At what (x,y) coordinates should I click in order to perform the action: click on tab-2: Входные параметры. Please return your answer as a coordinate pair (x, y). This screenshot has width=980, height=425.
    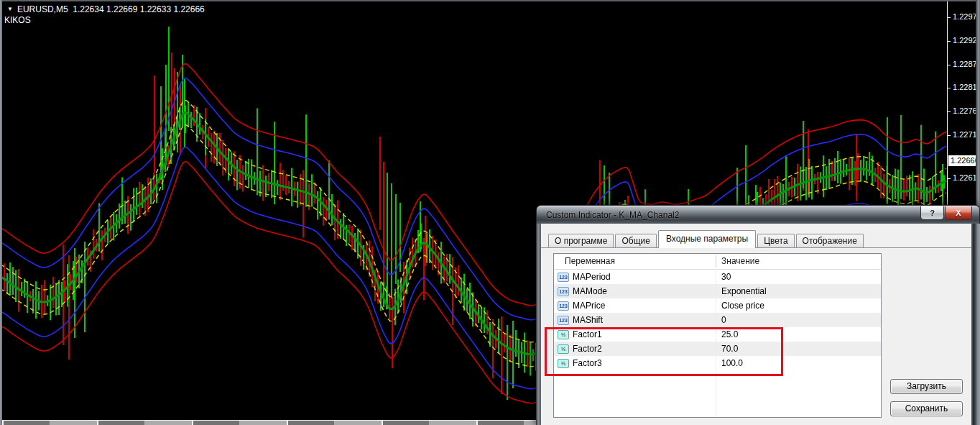
    Looking at the image, I should click on (707, 239).